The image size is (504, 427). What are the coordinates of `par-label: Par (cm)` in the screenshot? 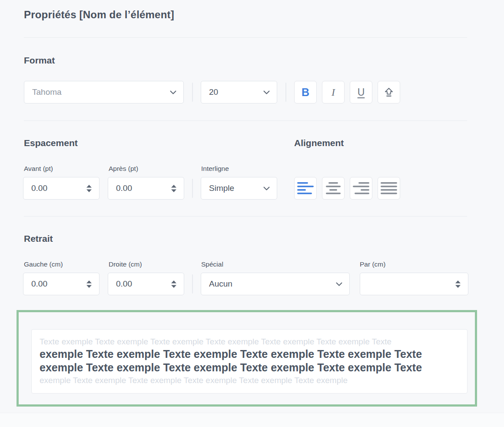 It's located at (373, 264).